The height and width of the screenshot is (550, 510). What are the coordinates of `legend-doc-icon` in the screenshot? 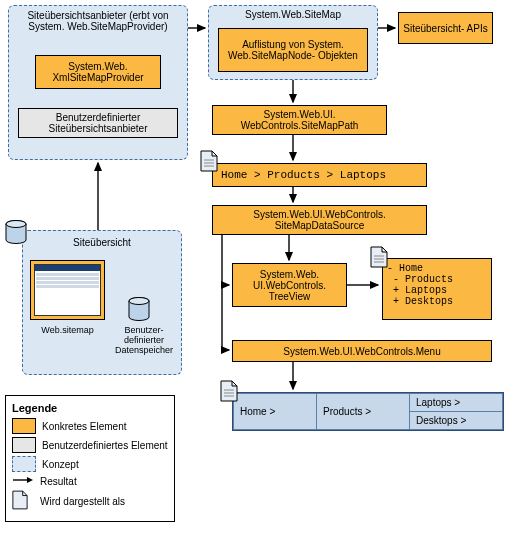 It's located at (23, 501).